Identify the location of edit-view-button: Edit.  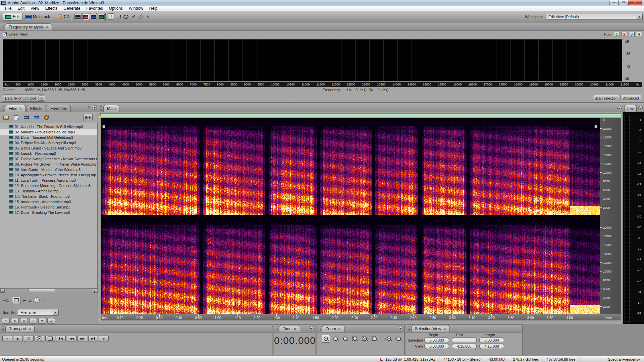
(13, 17).